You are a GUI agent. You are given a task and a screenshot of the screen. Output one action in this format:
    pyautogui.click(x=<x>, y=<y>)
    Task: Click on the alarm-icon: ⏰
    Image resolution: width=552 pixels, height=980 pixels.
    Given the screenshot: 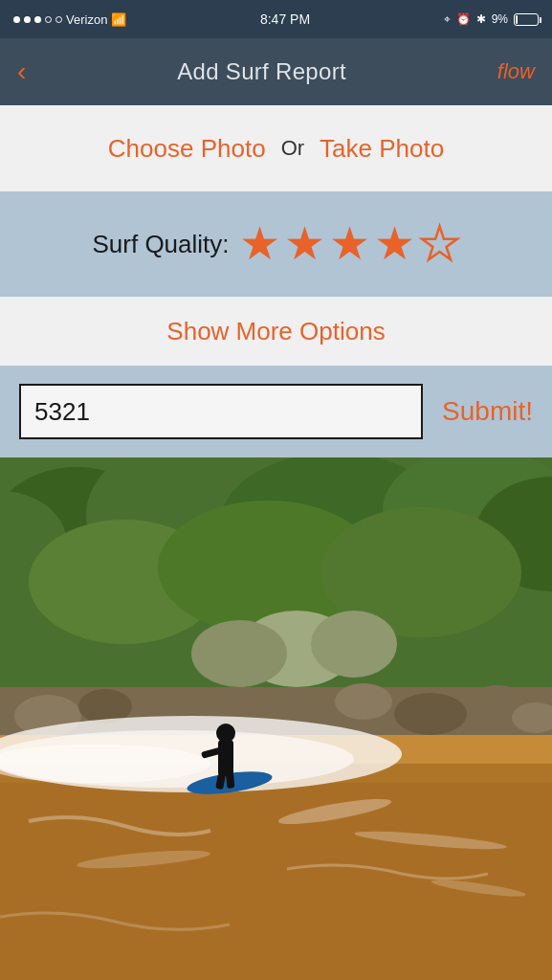 What is the action you would take?
    pyautogui.click(x=463, y=19)
    